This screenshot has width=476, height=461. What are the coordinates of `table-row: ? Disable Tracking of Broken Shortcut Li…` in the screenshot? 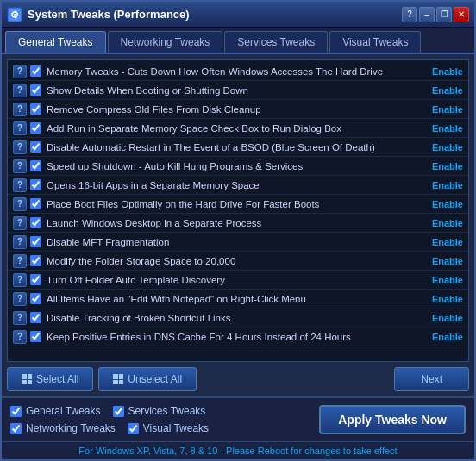 It's located at (238, 318).